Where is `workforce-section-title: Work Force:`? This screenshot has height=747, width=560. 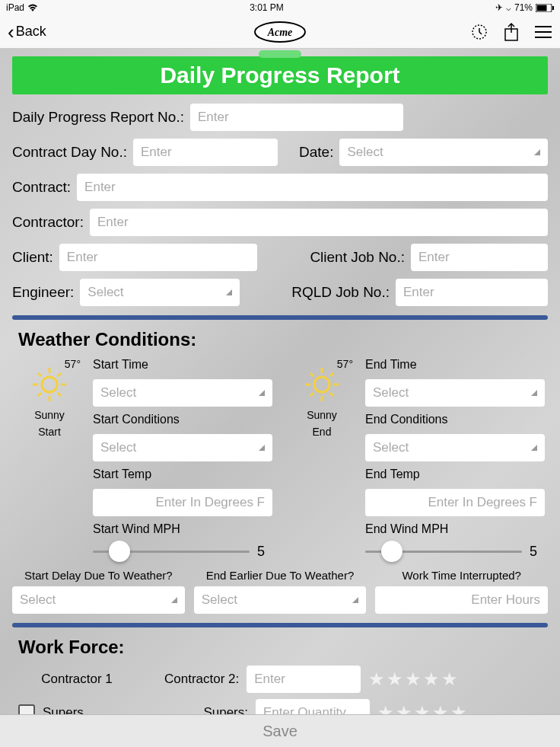 workforce-section-title: Work Force: is located at coordinates (283, 647).